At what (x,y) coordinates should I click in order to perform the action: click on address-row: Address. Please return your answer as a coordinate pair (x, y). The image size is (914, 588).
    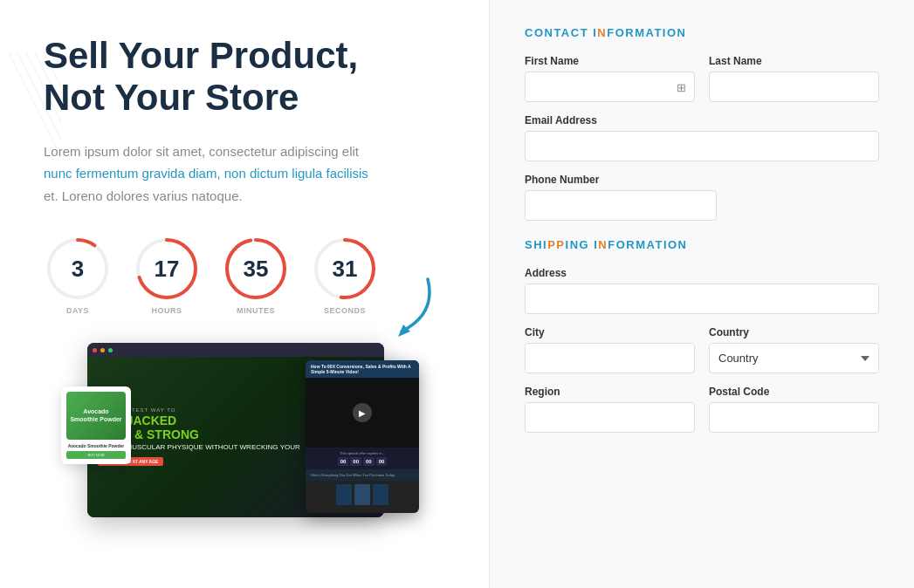
    Looking at the image, I should click on (702, 291).